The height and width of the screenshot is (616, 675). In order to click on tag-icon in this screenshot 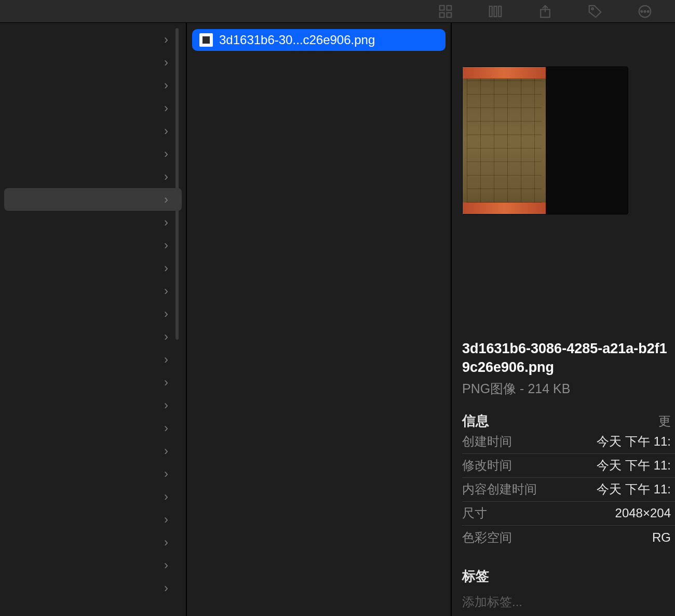, I will do `click(595, 11)`.